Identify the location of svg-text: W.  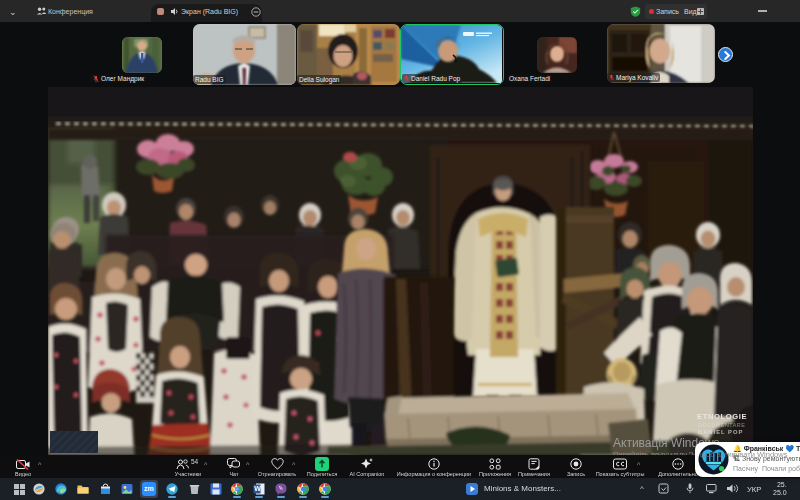
(258, 488).